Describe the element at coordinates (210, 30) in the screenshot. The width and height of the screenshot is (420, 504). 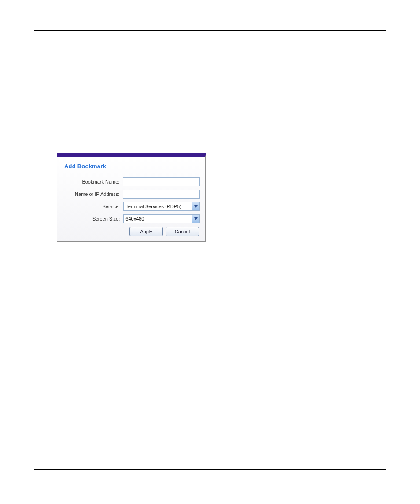
I see `divider-top` at that location.